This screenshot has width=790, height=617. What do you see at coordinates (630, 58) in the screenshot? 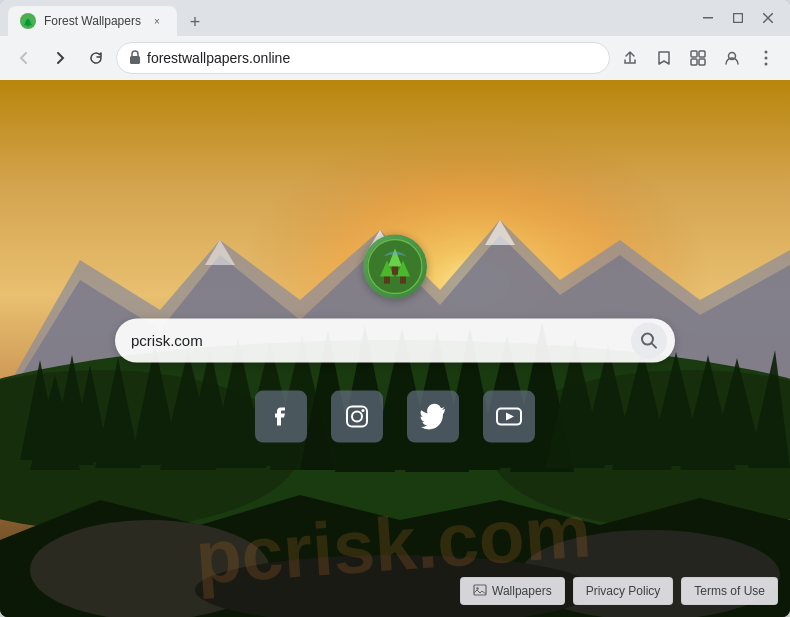
I see `share-button` at bounding box center [630, 58].